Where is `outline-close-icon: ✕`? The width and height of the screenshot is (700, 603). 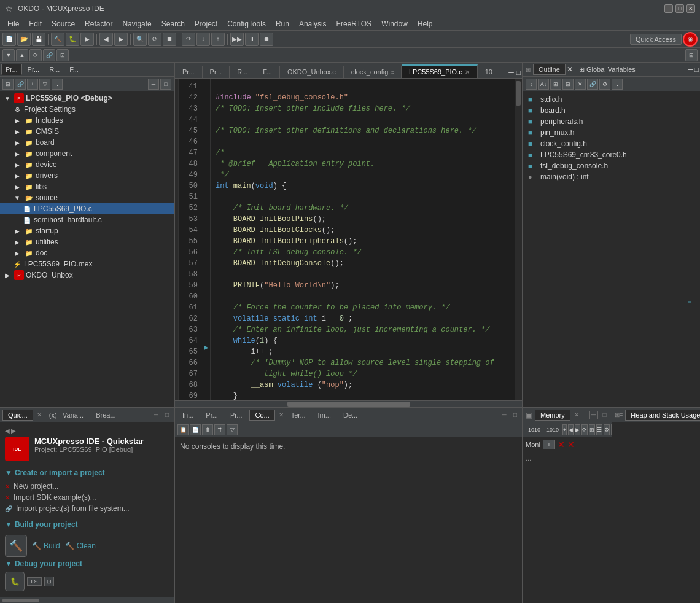 outline-close-icon: ✕ is located at coordinates (570, 69).